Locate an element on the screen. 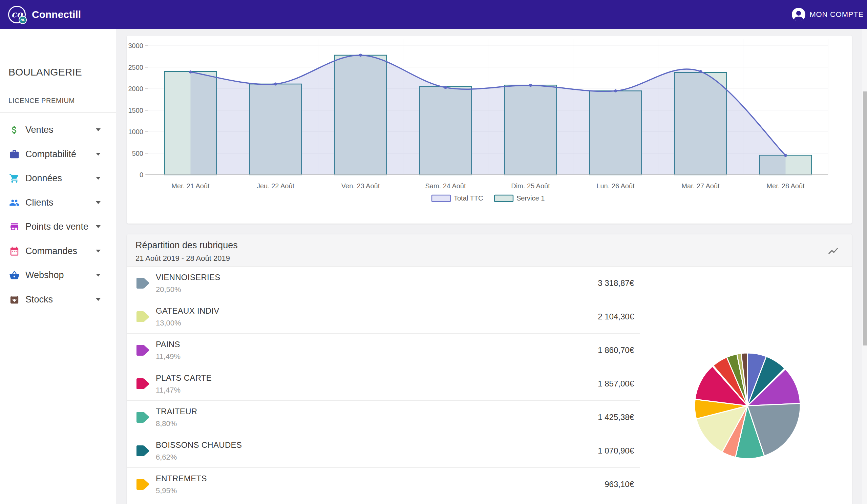  archive-icon is located at coordinates (14, 300).